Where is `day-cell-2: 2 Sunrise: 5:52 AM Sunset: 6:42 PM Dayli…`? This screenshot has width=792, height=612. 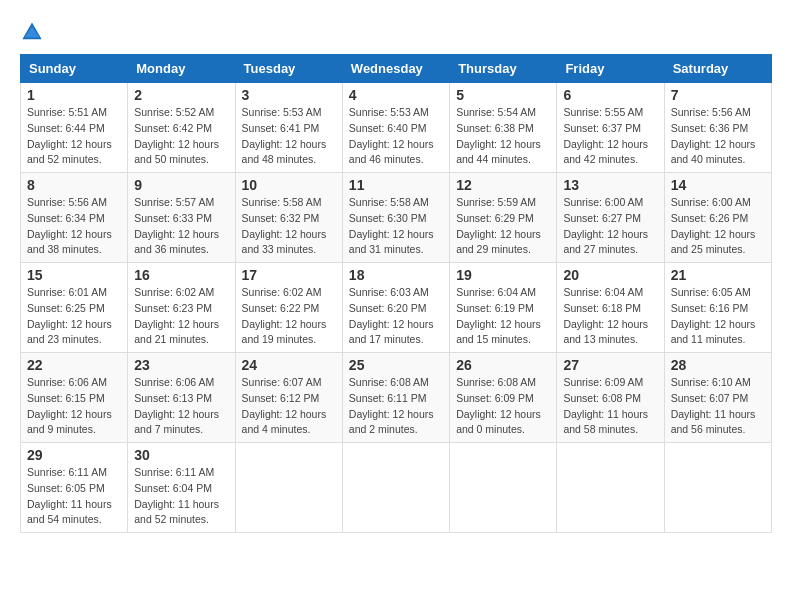 day-cell-2: 2 Sunrise: 5:52 AM Sunset: 6:42 PM Dayli… is located at coordinates (182, 128).